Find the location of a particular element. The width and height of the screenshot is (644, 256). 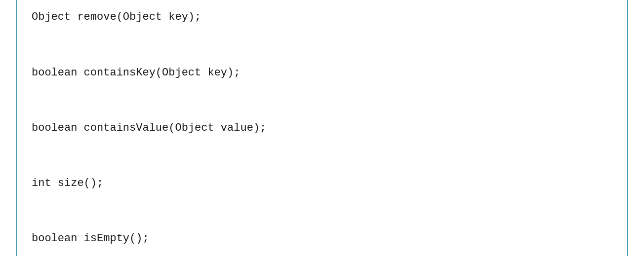

code-line-5: boolean containsValue(Object value); is located at coordinates (322, 128).